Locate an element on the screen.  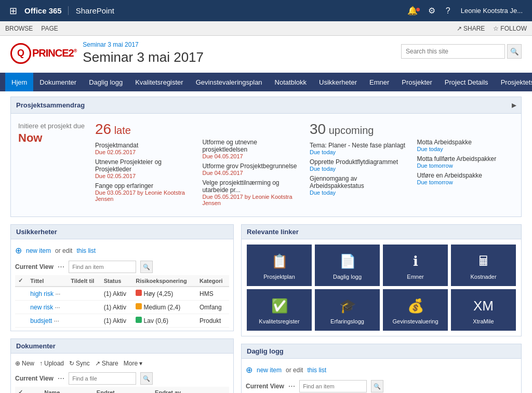
nav-item-emner: Emner is located at coordinates (379, 82).